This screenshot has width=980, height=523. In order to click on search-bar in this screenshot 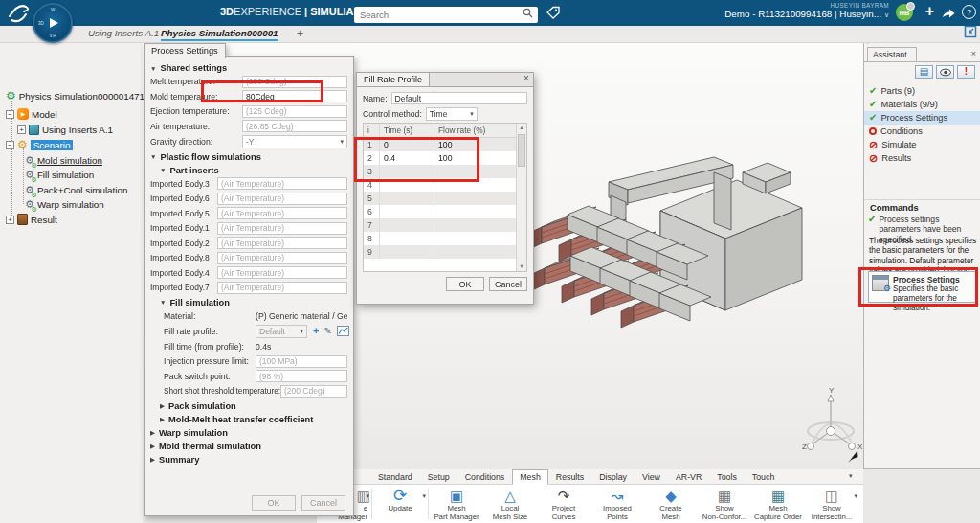, I will do `click(446, 13)`.